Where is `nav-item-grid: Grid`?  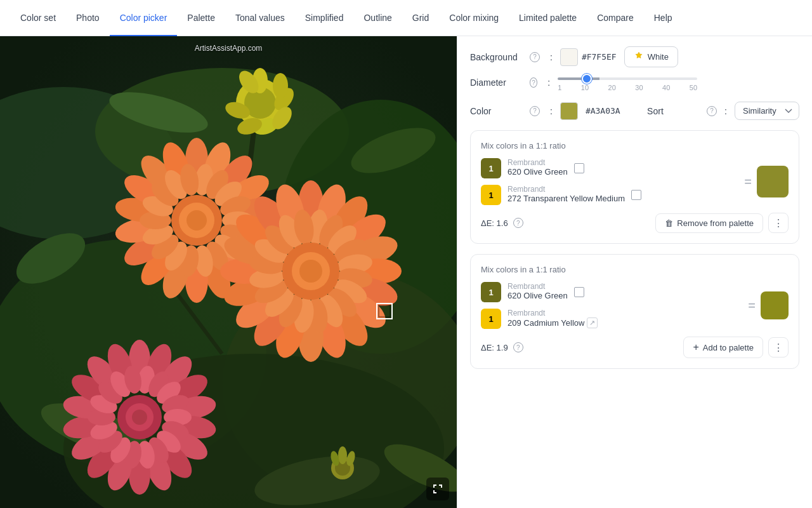 nav-item-grid: Grid is located at coordinates (421, 18).